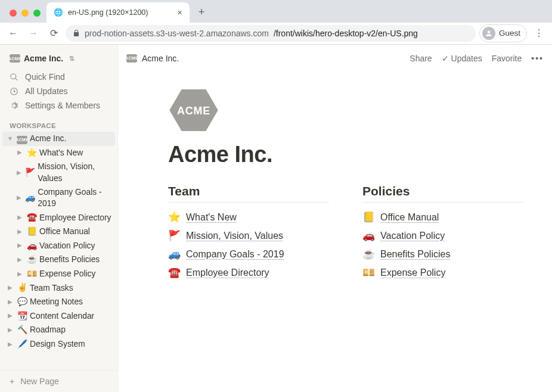 This screenshot has height=392, width=552. I want to click on sidebar-item-team-tasks: ▶ ✌️ Team Tasks, so click(58, 288).